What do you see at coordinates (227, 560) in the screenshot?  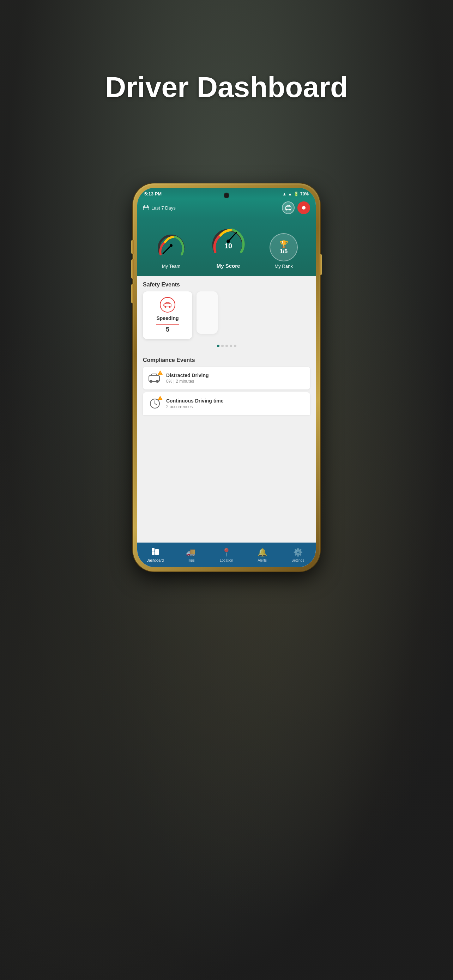 I see `nav-location-label: Location` at bounding box center [227, 560].